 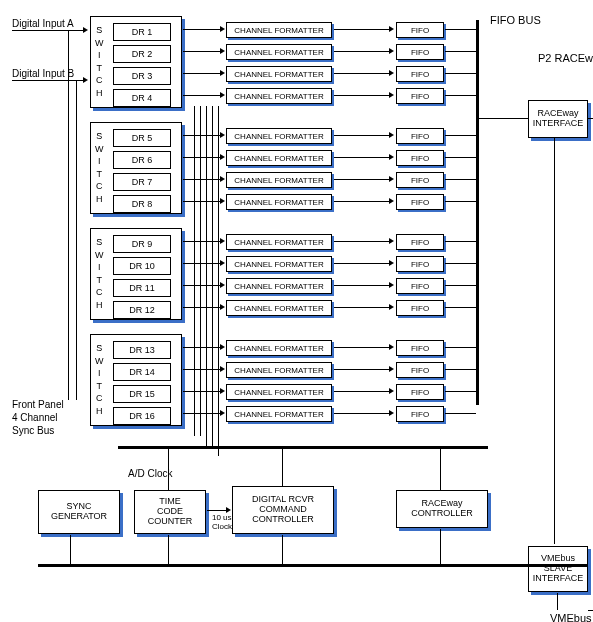 What do you see at coordinates (420, 136) in the screenshot?
I see `fifo-5: FIFO` at bounding box center [420, 136].